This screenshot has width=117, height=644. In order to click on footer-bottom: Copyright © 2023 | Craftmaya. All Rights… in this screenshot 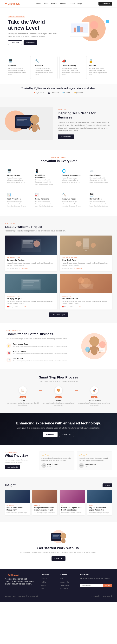, I will do `click(58, 595)`.